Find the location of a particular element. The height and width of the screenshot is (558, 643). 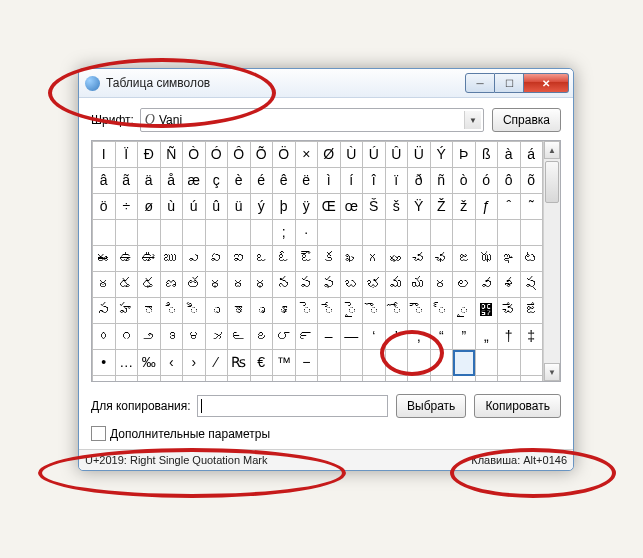

character-cell: ౬ is located at coordinates (240, 337).